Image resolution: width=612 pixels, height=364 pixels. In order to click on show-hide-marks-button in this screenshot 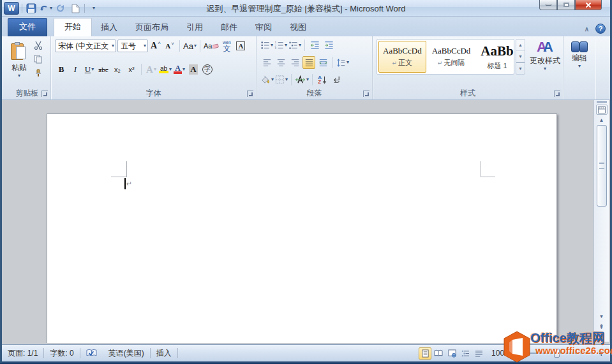, I will do `click(336, 80)`.